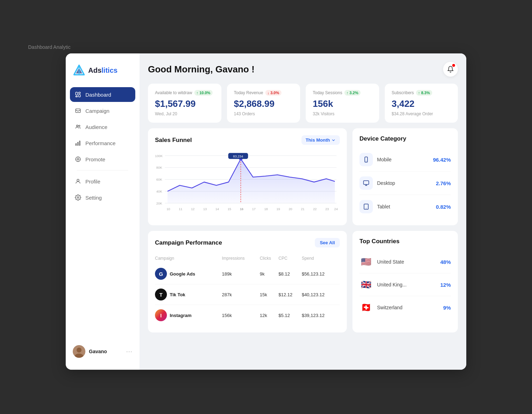  What do you see at coordinates (379, 241) in the screenshot?
I see `top-countries-title: Top Countries` at bounding box center [379, 241].